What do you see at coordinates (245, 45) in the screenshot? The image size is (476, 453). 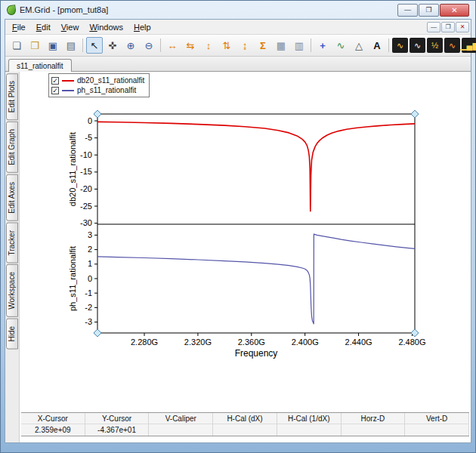 I see `autoscale-icon: ↨` at bounding box center [245, 45].